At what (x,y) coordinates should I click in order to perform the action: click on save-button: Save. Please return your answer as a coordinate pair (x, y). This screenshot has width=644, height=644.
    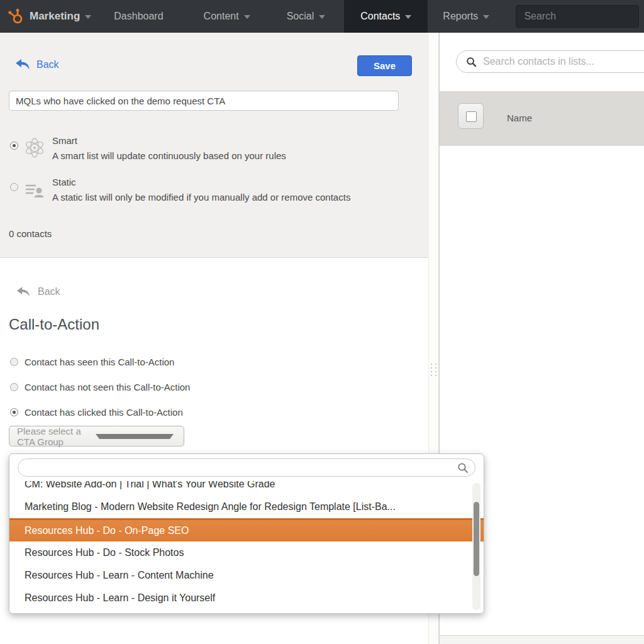
    Looking at the image, I should click on (385, 65).